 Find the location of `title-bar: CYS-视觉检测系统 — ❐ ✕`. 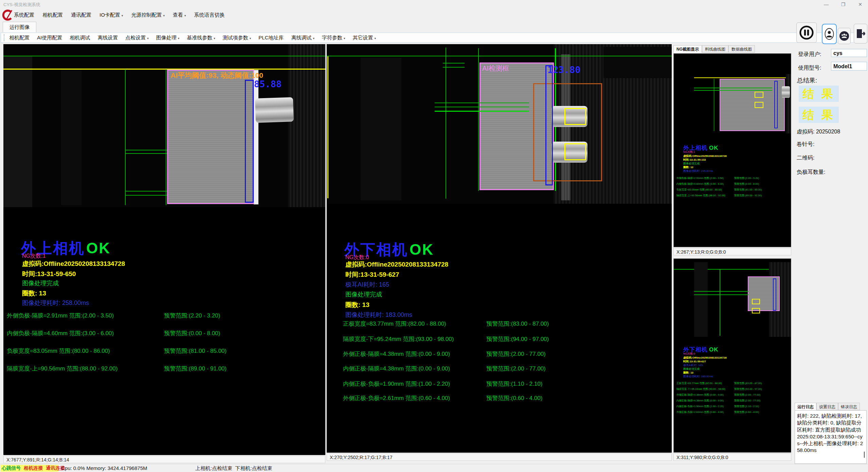

title-bar: CYS-视觉检测系统 — ❐ ✕ is located at coordinates (434, 4).